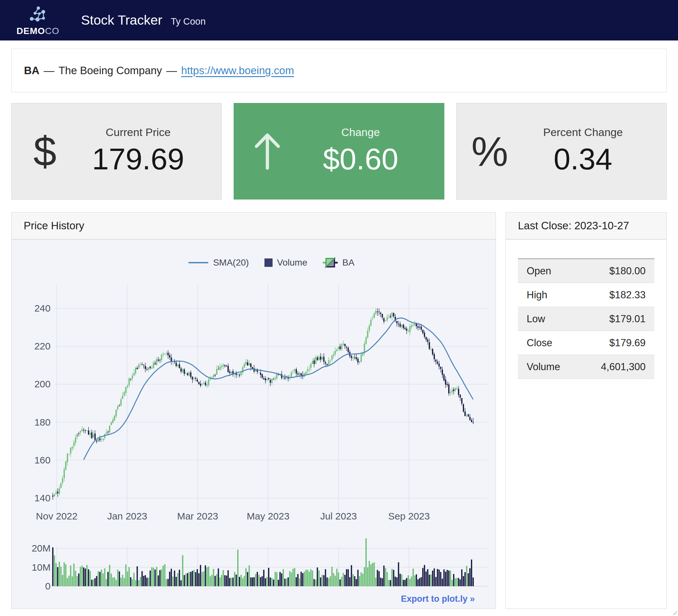 This screenshot has height=616, width=678. Describe the element at coordinates (188, 22) in the screenshot. I see `user-name: Ty Coon` at that location.